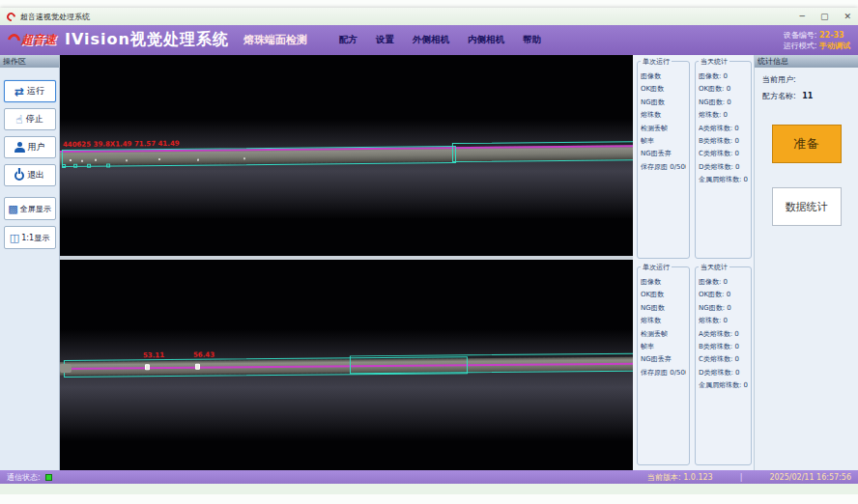 The image size is (858, 504). Describe the element at coordinates (429, 489) in the screenshot. I see `desktop-strip` at that location.